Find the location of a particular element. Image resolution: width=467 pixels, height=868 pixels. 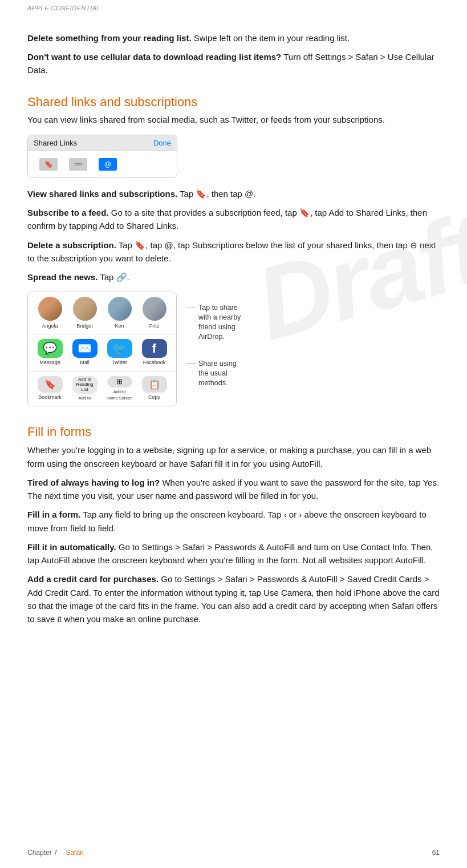

spread-news-image: Angela Bridget Ken Fritz 💬 is located at coordinates (102, 349).